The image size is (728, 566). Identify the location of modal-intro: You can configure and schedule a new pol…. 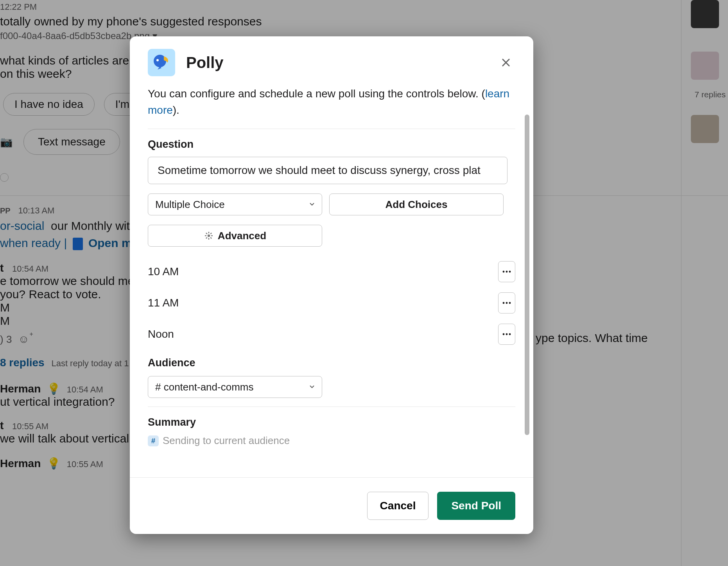
(332, 102).